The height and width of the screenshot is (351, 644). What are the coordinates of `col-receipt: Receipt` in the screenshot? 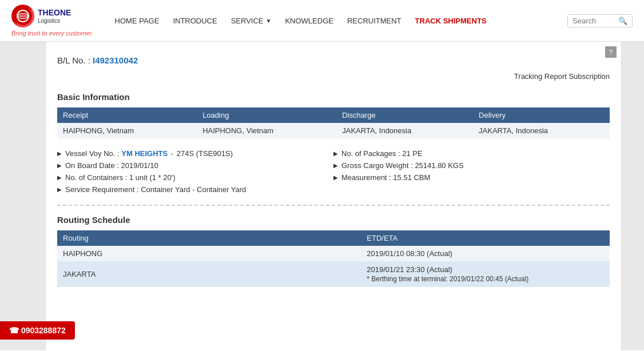 It's located at (127, 115).